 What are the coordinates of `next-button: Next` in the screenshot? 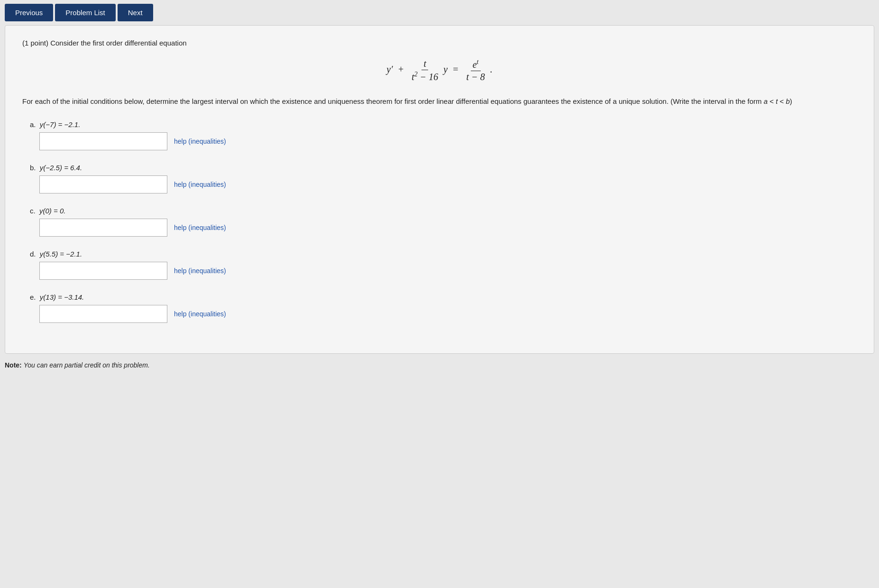 It's located at (136, 12).